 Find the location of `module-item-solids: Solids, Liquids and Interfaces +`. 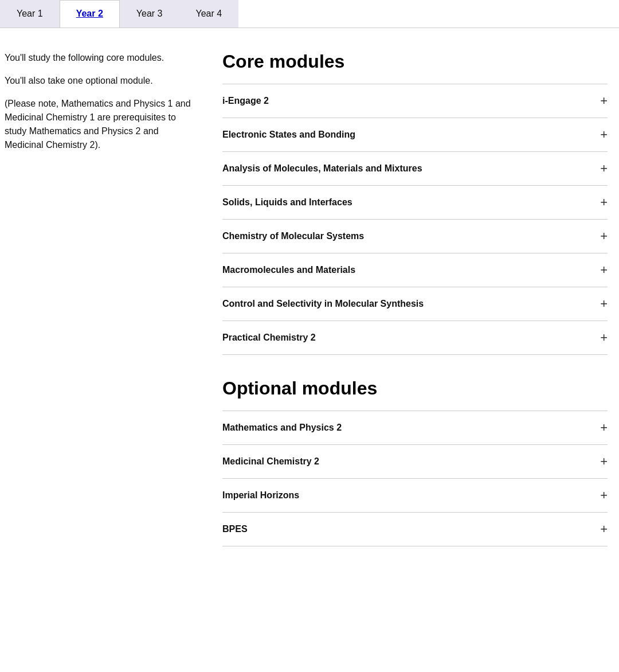

module-item-solids: Solids, Liquids and Interfaces + is located at coordinates (415, 203).